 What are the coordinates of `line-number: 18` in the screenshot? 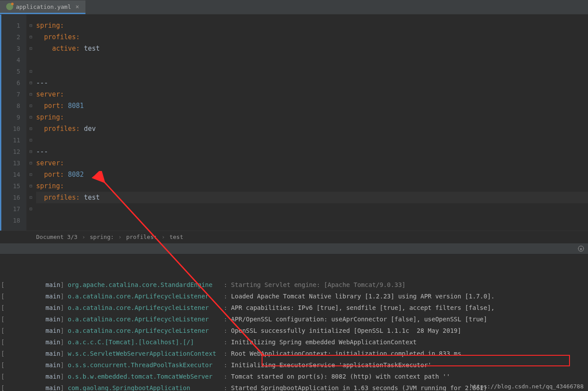 It's located at (11, 220).